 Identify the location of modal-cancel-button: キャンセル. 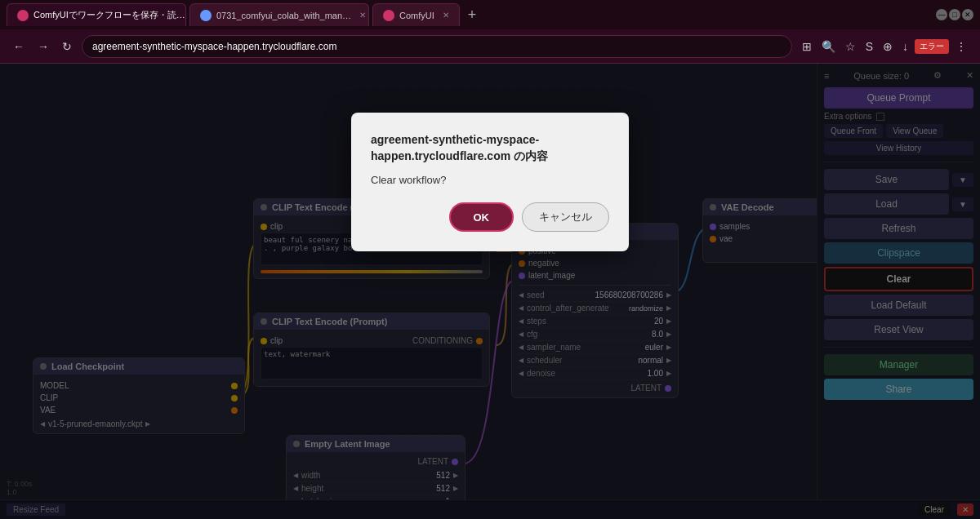
(565, 217).